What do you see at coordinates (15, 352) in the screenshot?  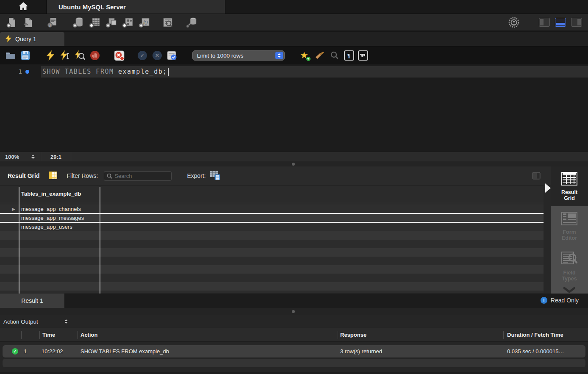 I see `success-check-icon: ✓` at bounding box center [15, 352].